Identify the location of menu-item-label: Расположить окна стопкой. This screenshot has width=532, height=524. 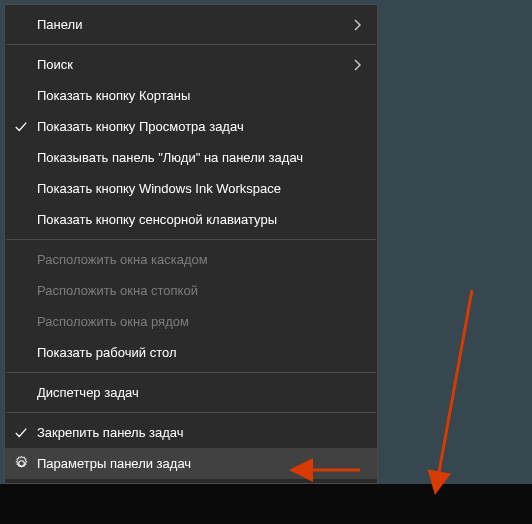
(201, 290).